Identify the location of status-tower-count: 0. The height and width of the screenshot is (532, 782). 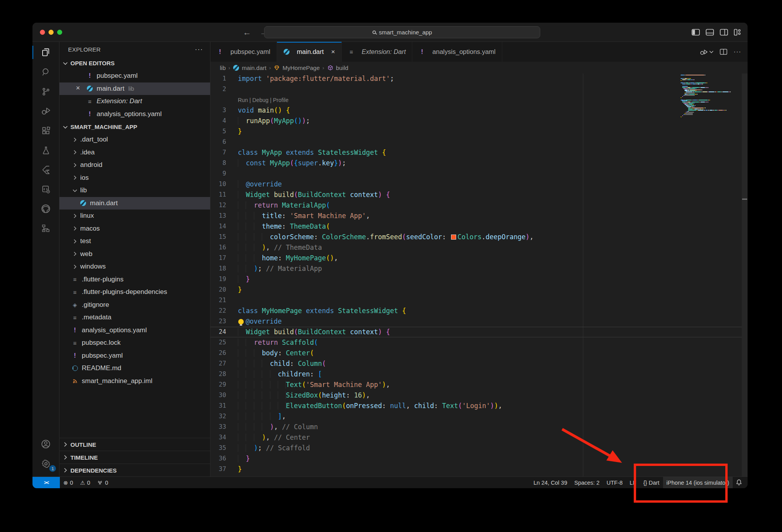
(102, 482).